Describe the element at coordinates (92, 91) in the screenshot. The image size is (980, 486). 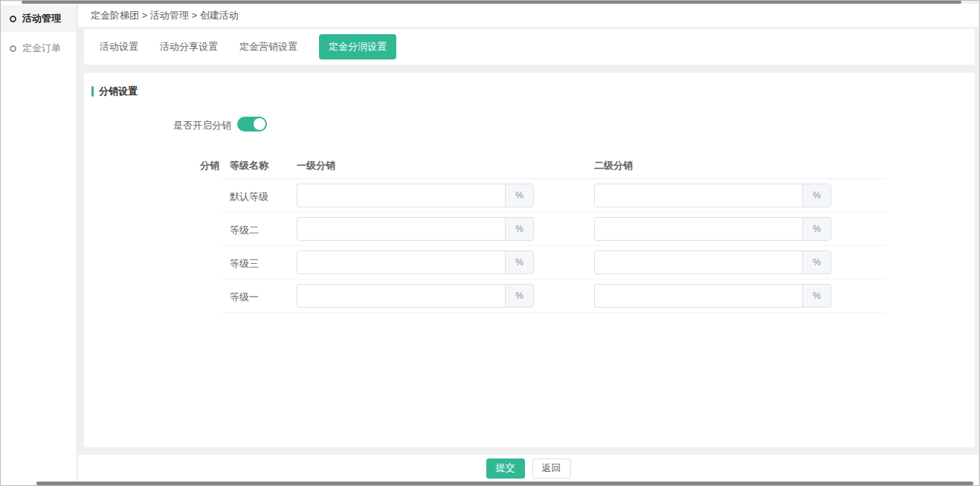
I see `section-marker` at that location.